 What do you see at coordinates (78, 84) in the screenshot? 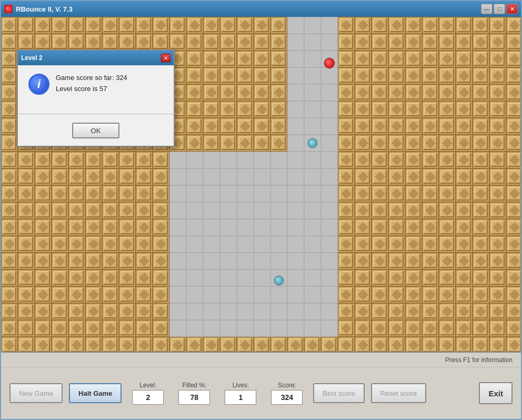
I see `dialog-message-row: i Game score so far: 324 Level score is …` at bounding box center [78, 84].